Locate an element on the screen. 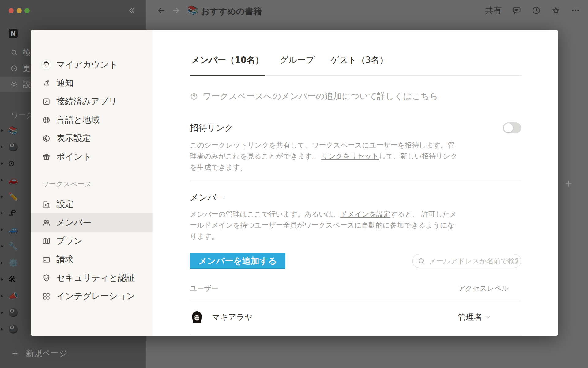  forward-icon is located at coordinates (176, 10).